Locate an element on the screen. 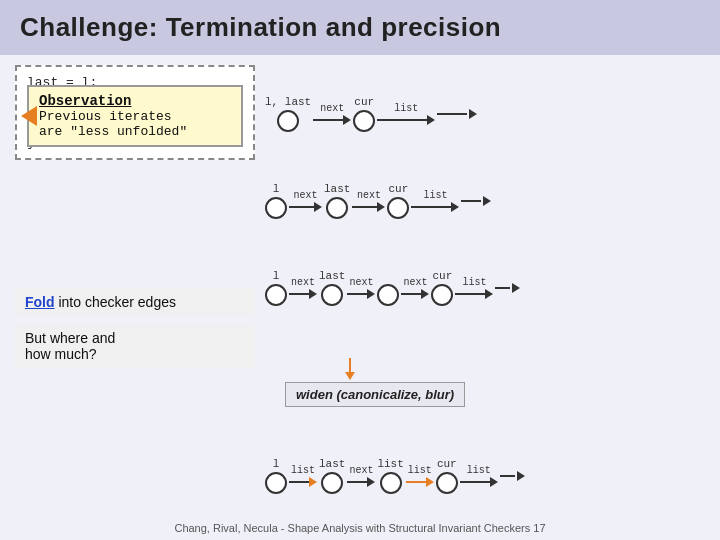 The height and width of the screenshot is (540, 720). arrowhead-3c is located at coordinates (425, 294).